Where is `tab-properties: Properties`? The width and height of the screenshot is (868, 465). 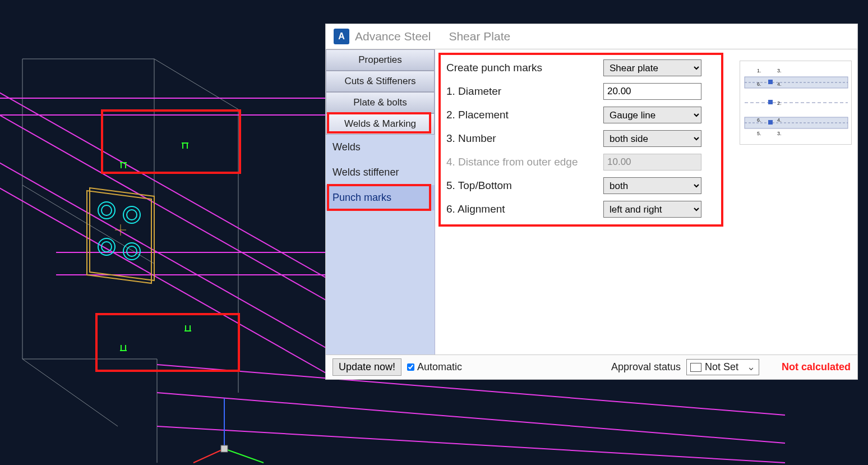 tab-properties: Properties is located at coordinates (380, 60).